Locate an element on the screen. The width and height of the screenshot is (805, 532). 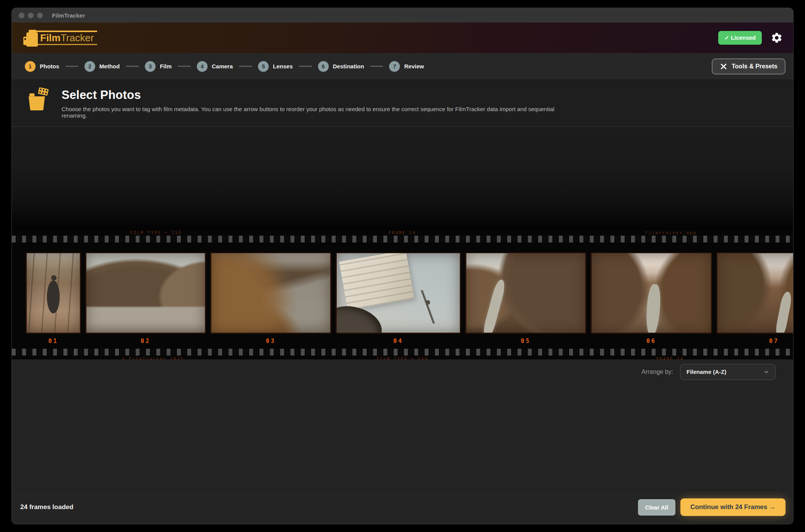
film-frame: 07 is located at coordinates (755, 299).